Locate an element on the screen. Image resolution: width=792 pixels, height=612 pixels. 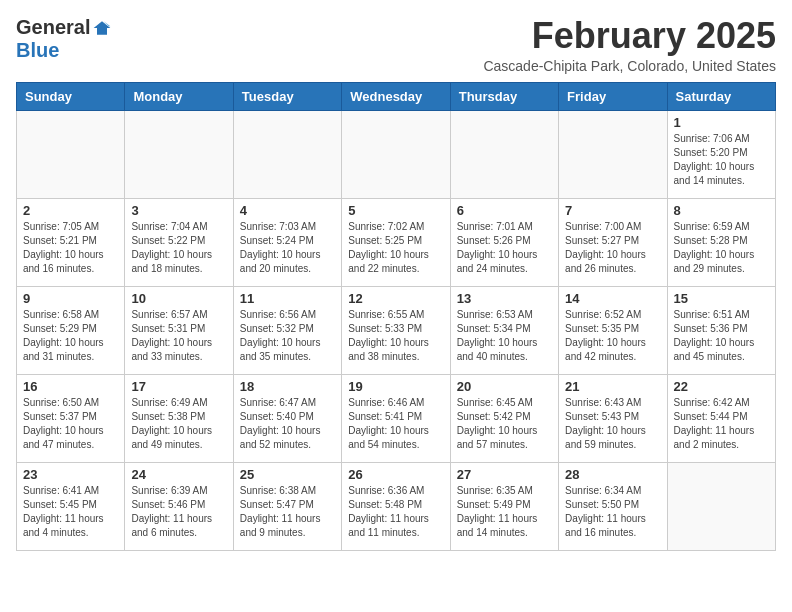
day-number: 14 is located at coordinates (612, 298).